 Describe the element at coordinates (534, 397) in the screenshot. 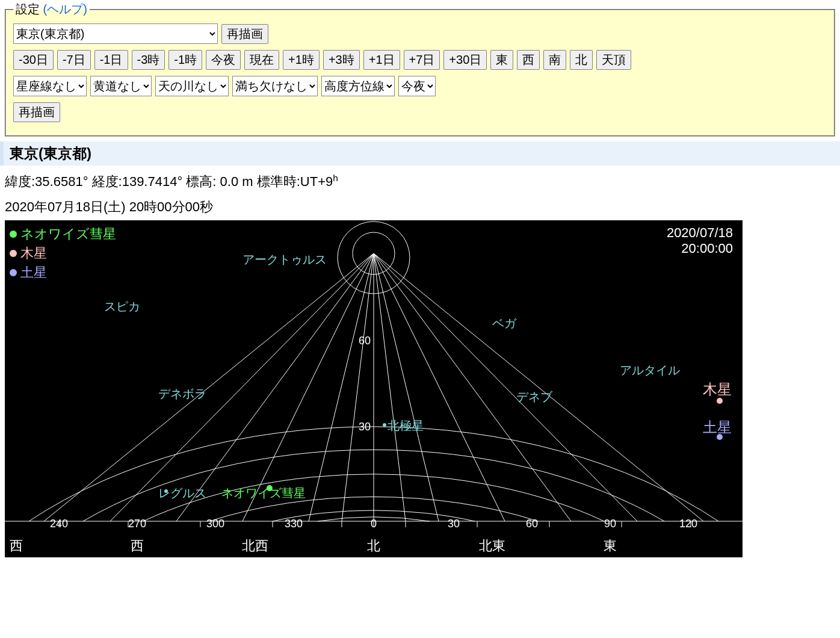

I see `star-deneb: デネブ` at that location.